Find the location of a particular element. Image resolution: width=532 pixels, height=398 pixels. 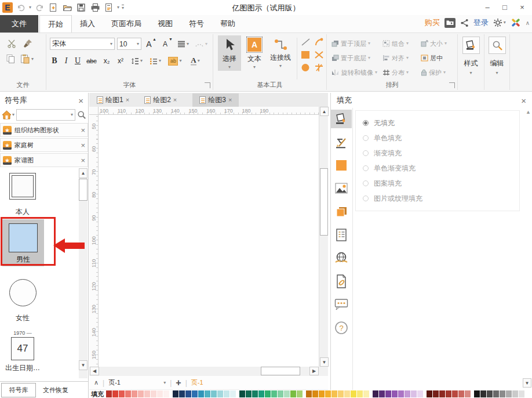

strikethrough-button: abc is located at coordinates (92, 61).